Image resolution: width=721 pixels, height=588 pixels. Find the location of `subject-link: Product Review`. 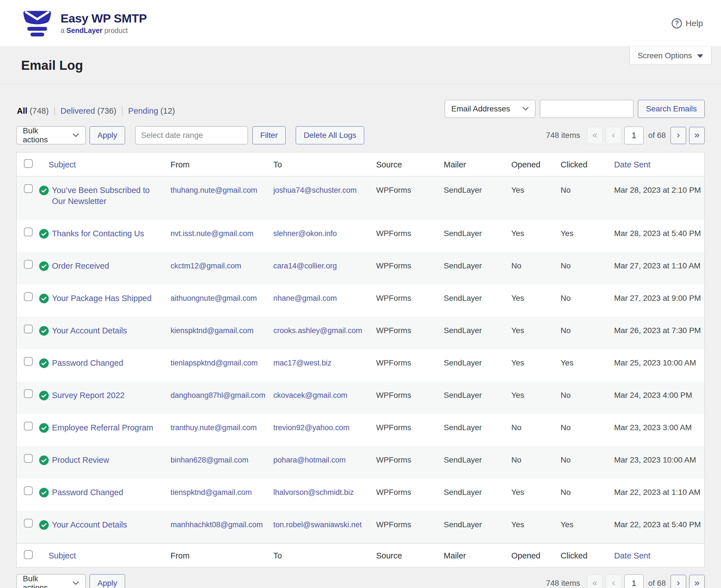

subject-link: Product Review is located at coordinates (81, 460).